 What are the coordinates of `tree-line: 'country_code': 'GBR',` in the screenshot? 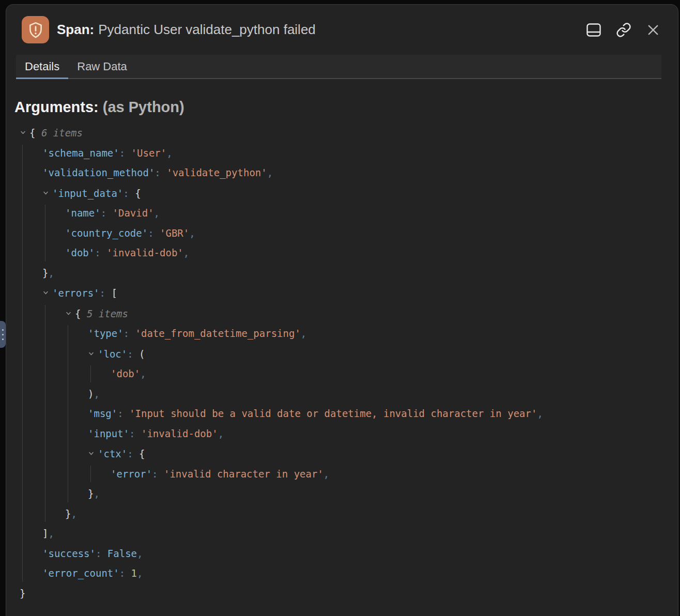 It's located at (341, 234).